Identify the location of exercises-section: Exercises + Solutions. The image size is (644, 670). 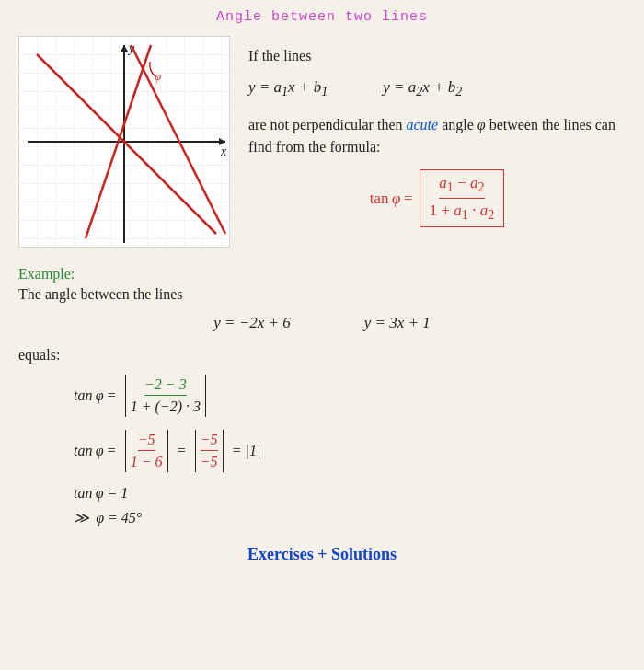
(322, 554).